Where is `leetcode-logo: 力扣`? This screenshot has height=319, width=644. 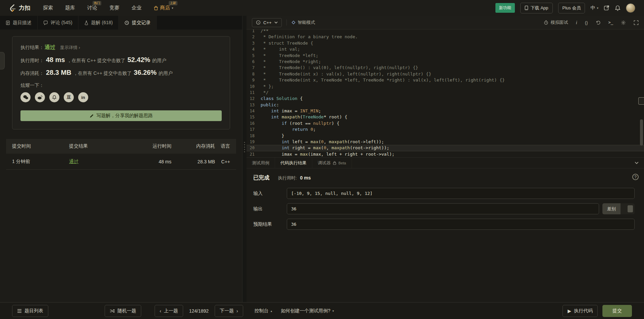
leetcode-logo: 力扣 is located at coordinates (19, 8).